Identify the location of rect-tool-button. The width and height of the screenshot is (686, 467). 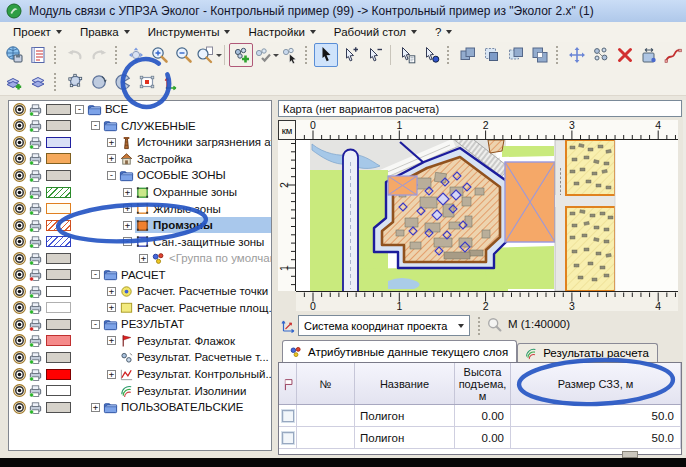
(147, 82).